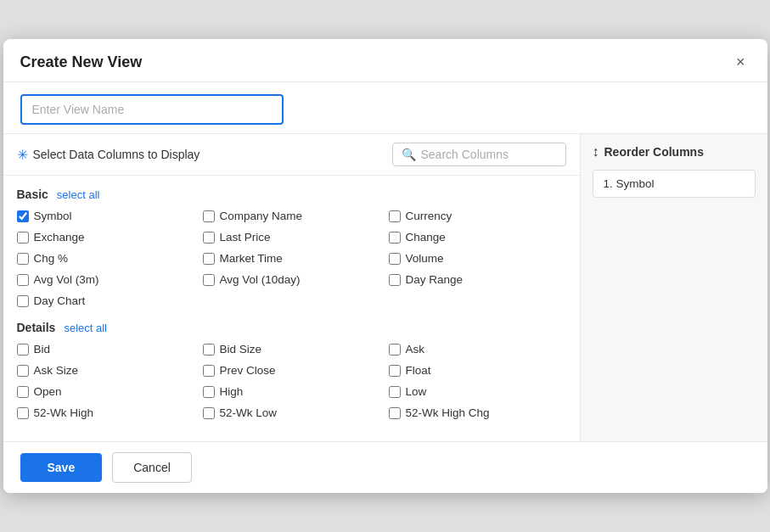 The height and width of the screenshot is (532, 770). What do you see at coordinates (23, 350) in the screenshot?
I see `bid-checkbox` at bounding box center [23, 350].